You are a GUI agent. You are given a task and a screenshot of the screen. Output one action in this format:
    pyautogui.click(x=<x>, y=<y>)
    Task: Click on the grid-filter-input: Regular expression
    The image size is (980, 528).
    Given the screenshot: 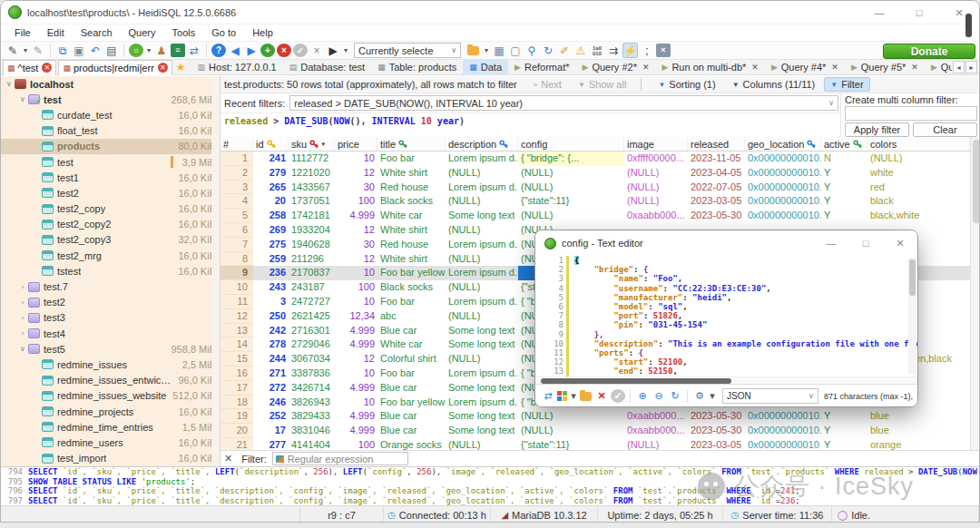 What is the action you would take?
    pyautogui.click(x=340, y=459)
    